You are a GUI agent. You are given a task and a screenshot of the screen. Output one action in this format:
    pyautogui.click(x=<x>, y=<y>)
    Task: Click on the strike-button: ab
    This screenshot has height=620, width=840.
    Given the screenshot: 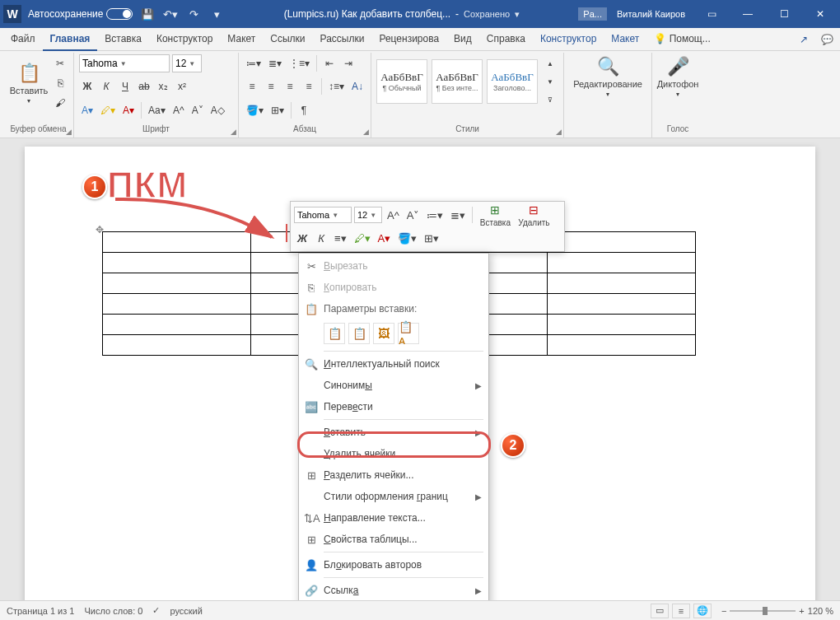 What is the action you would take?
    pyautogui.click(x=144, y=86)
    